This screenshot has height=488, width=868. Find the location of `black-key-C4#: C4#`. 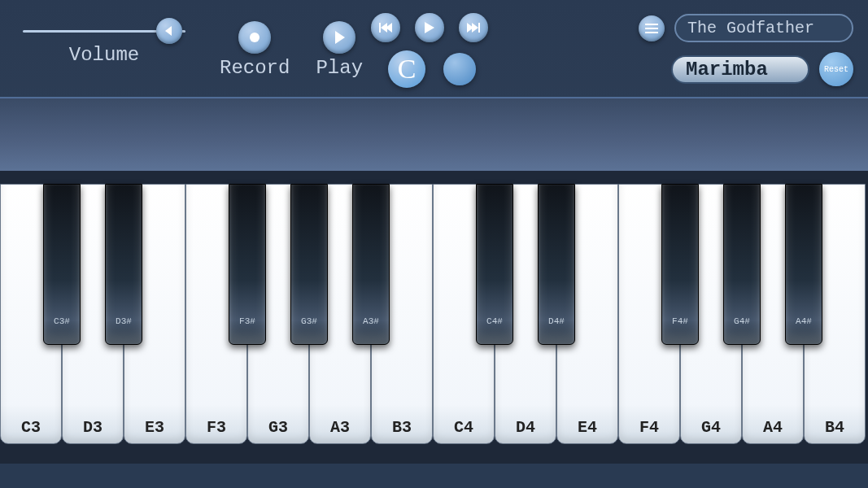

black-key-C4#: C4# is located at coordinates (495, 264).